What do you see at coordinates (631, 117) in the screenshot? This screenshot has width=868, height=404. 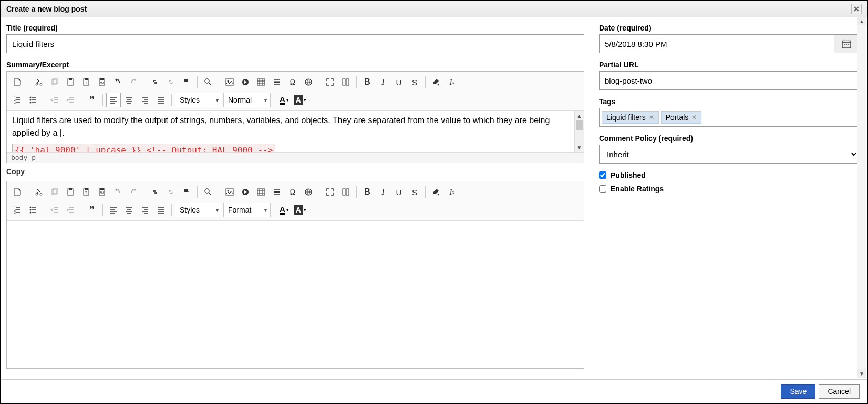 I see `tag-chip: Liquid filters✕` at bounding box center [631, 117].